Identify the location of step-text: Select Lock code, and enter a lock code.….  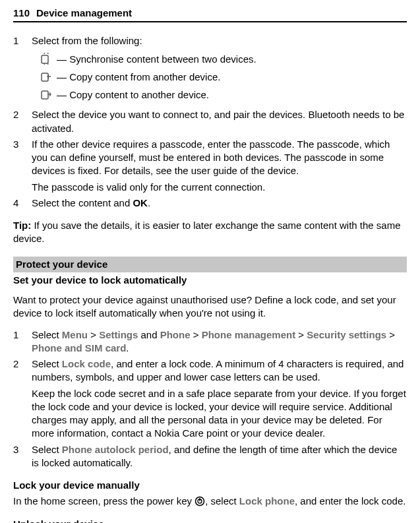
(219, 371).